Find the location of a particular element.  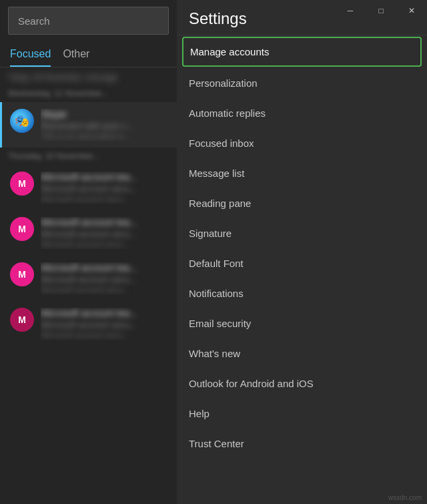

email-preview: This is an automated m... is located at coordinates (105, 136).